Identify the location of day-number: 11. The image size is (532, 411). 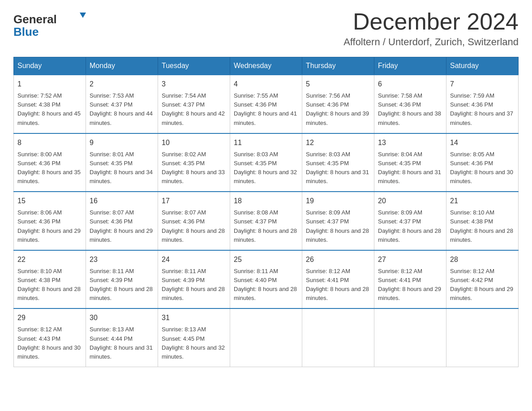
(266, 143).